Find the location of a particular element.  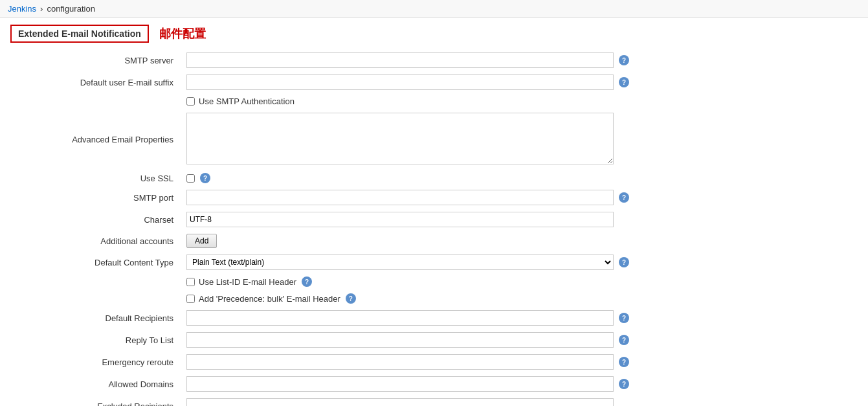

allowed-domains-row: Allowed Domains ? is located at coordinates (434, 384).